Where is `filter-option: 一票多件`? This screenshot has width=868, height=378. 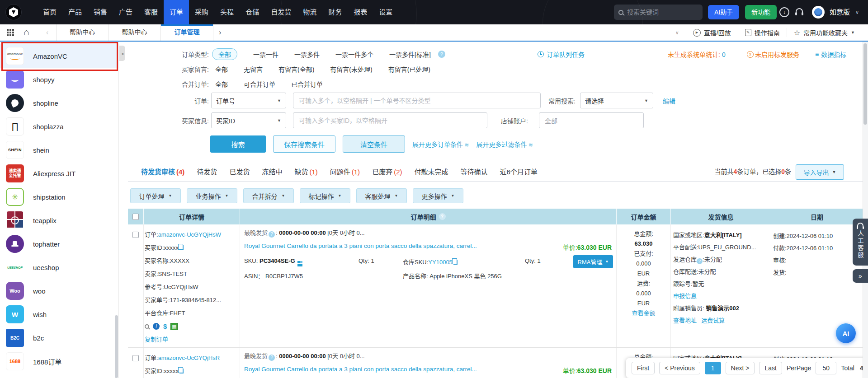 filter-option: 一票多件 is located at coordinates (307, 54).